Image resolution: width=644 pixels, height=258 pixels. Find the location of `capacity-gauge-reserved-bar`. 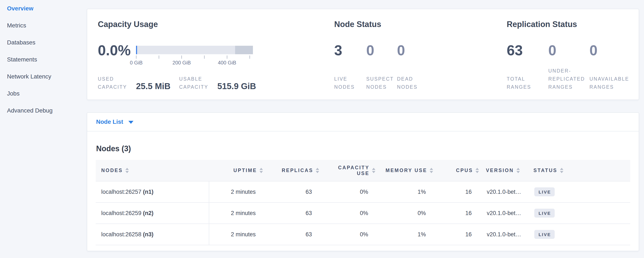

capacity-gauge-reserved-bar is located at coordinates (244, 50).